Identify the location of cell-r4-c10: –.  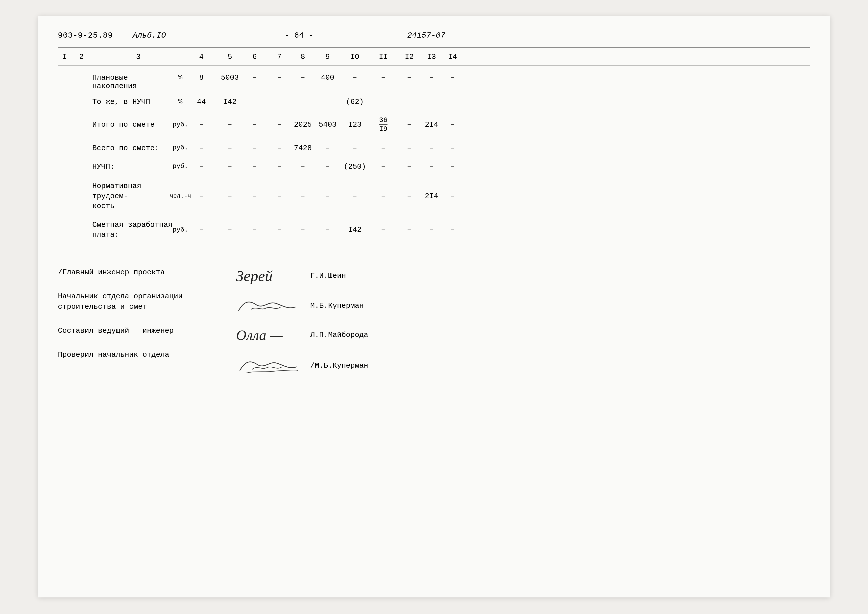
(355, 148).